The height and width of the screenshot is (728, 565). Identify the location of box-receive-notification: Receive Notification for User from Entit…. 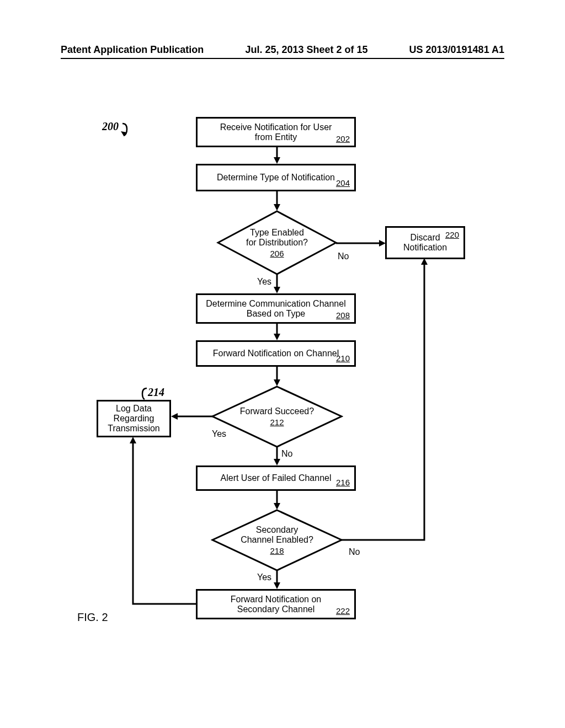
(276, 132).